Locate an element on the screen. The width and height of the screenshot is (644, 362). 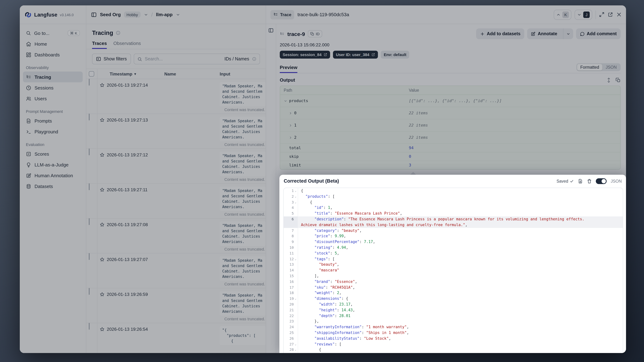
show-filters-button: Show filters is located at coordinates (112, 59).